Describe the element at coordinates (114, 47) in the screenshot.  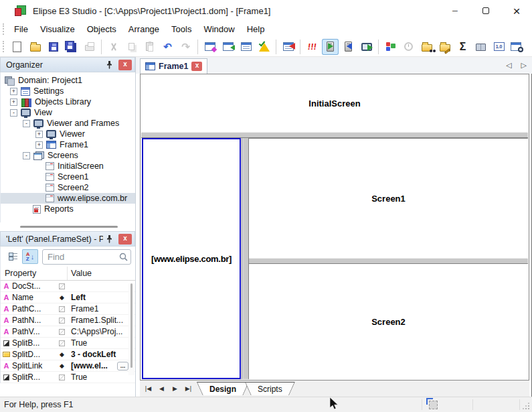
I see `cut-icon` at that location.